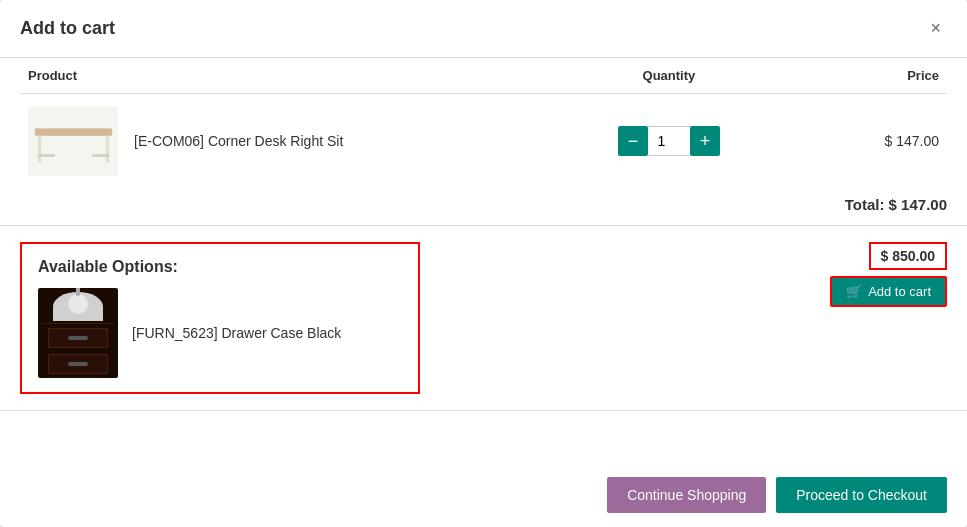 Image resolution: width=967 pixels, height=527 pixels. What do you see at coordinates (230, 141) in the screenshot?
I see `product-name: [E-COM06] Corner Desk Right Sit` at bounding box center [230, 141].